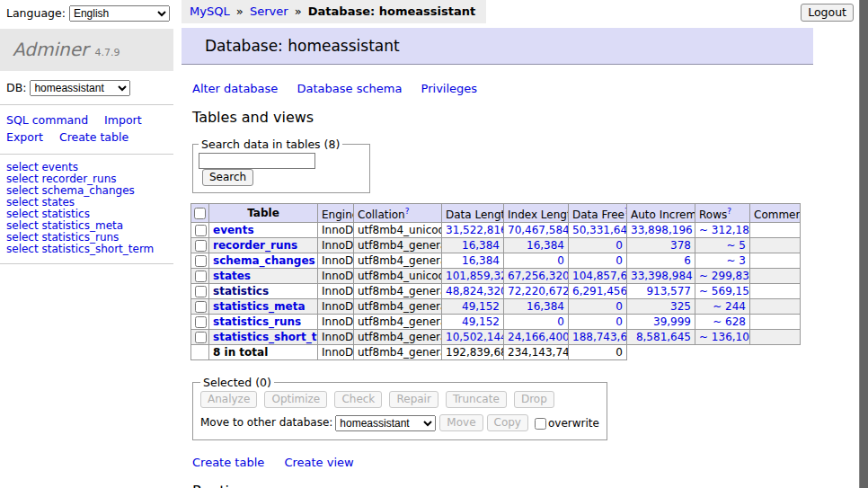  Describe the element at coordinates (661, 276) in the screenshot. I see `auto-increment-link: 33,398,984` at that location.